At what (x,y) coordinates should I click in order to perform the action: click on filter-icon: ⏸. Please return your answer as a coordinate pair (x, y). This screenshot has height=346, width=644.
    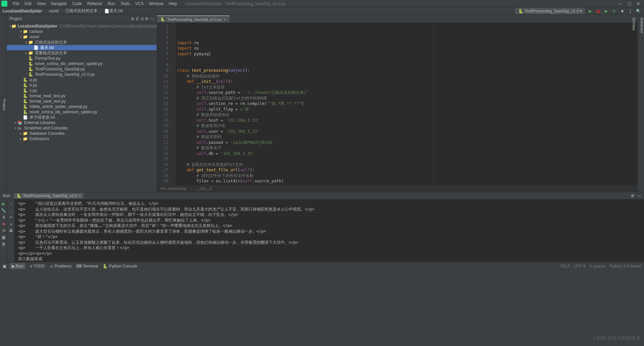
    Looking at the image, I should click on (4, 217).